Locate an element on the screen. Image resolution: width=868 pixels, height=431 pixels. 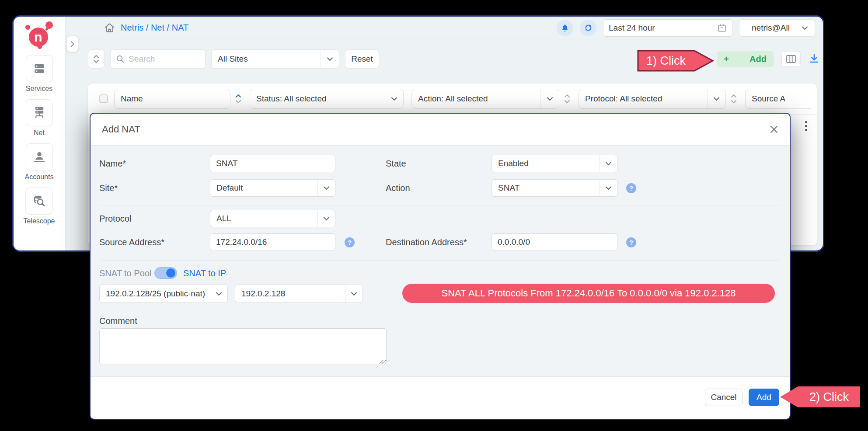
logo-decor is located at coordinates (40, 47).